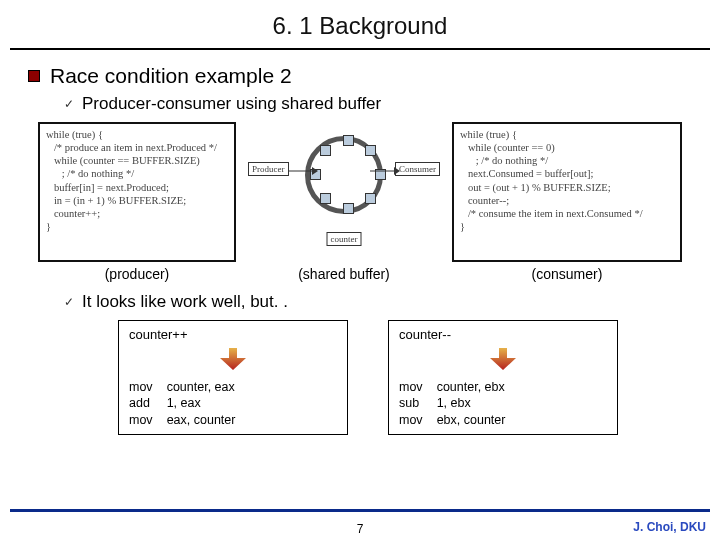 Image resolution: width=720 pixels, height=540 pixels. Describe the element at coordinates (344, 239) in the screenshot. I see `counter-label-box: counter` at that location.